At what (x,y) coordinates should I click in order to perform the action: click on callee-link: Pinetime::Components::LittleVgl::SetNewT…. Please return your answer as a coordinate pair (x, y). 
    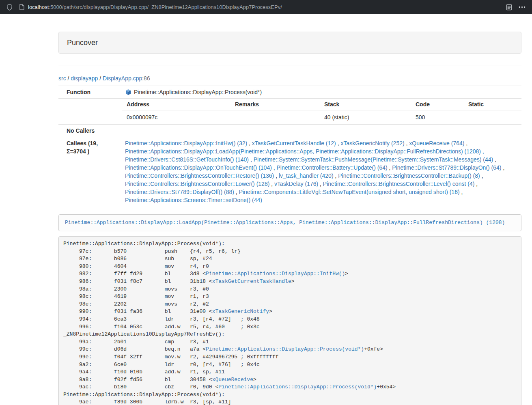
    Looking at the image, I should click on (349, 192).